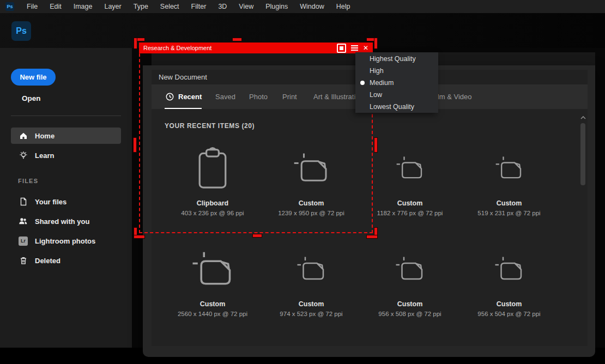  Describe the element at coordinates (66, 260) in the screenshot. I see `sidebar-item-deleted: Deleted` at that location.